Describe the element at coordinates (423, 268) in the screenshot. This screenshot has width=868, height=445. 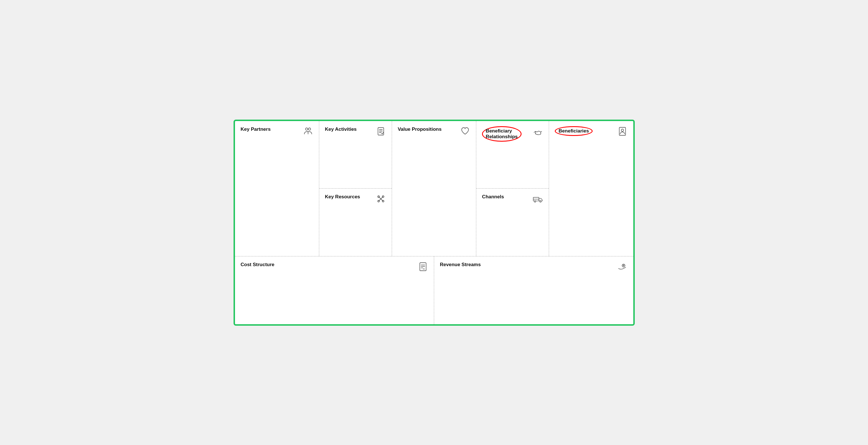
I see `invoice-icon` at that location.